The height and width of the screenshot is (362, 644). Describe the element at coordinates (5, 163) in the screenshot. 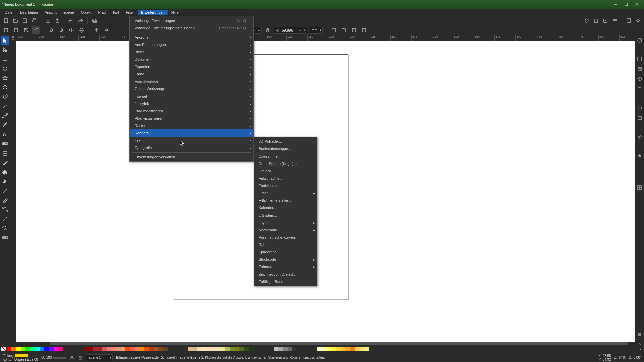

I see `dropper-tool` at that location.